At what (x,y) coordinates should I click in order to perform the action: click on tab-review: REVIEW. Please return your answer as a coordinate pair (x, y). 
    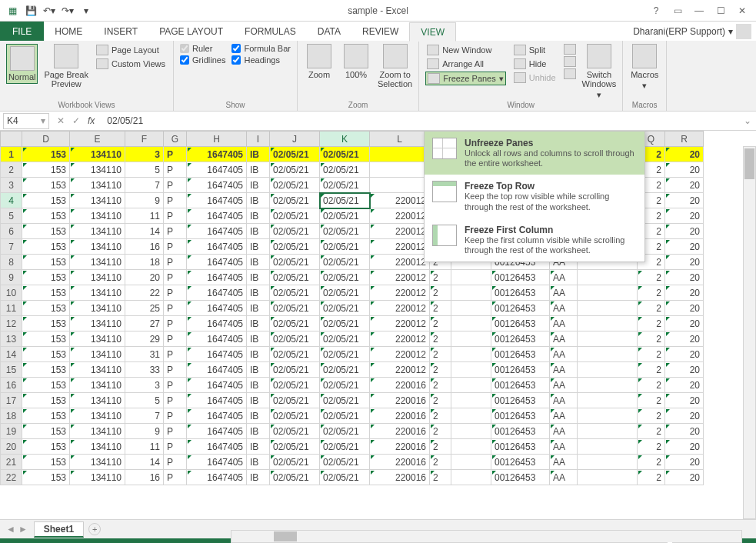
    Looking at the image, I should click on (380, 31).